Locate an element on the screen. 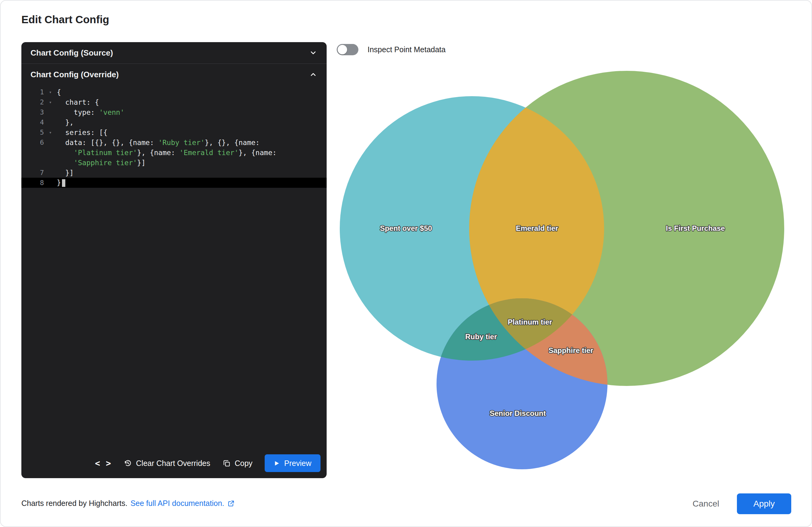 Image resolution: width=812 pixels, height=527 pixels. line-number: 6 is located at coordinates (33, 142).